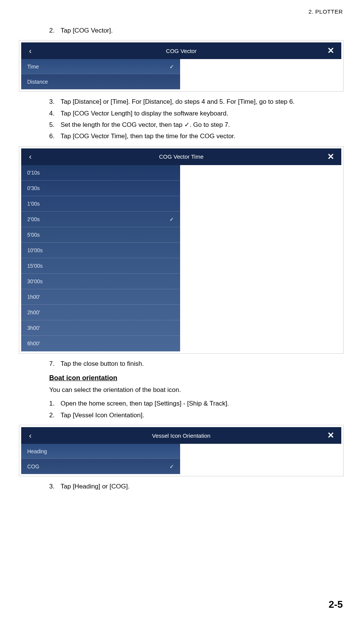 This screenshot has width=364, height=621. I want to click on option-label: 1h00', so click(34, 297).